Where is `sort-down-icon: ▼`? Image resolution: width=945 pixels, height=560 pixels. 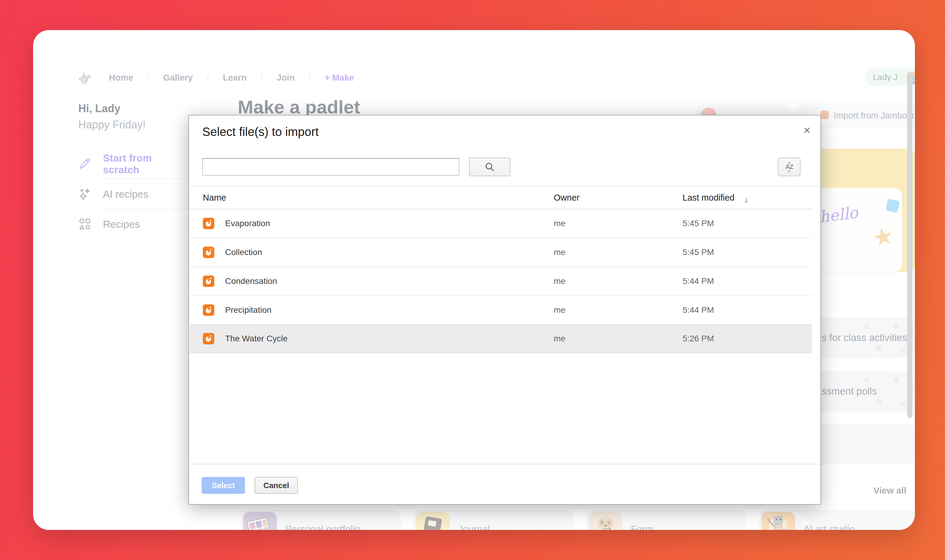
sort-down-icon: ▼ is located at coordinates (789, 171).